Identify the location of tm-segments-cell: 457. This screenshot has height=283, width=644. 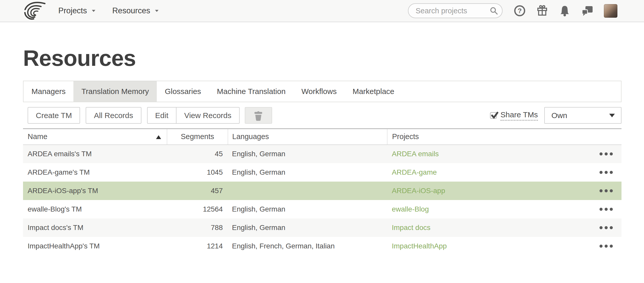
(197, 191).